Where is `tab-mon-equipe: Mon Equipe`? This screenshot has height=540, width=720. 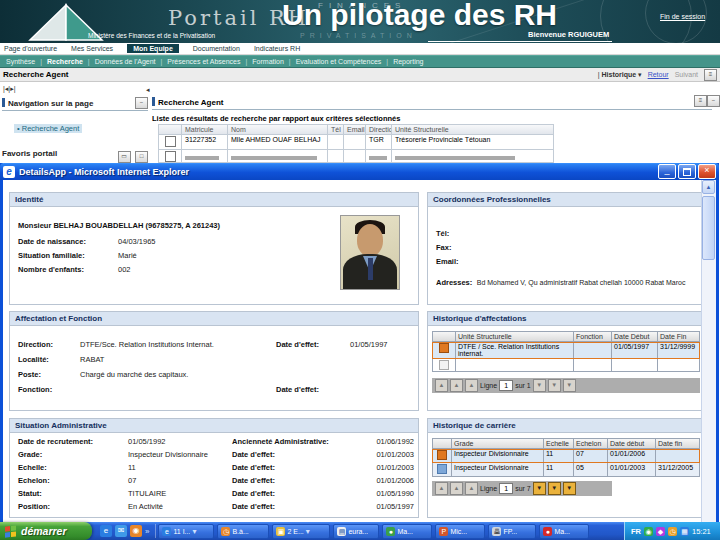 tab-mon-equipe: Mon Equipe is located at coordinates (153, 48).